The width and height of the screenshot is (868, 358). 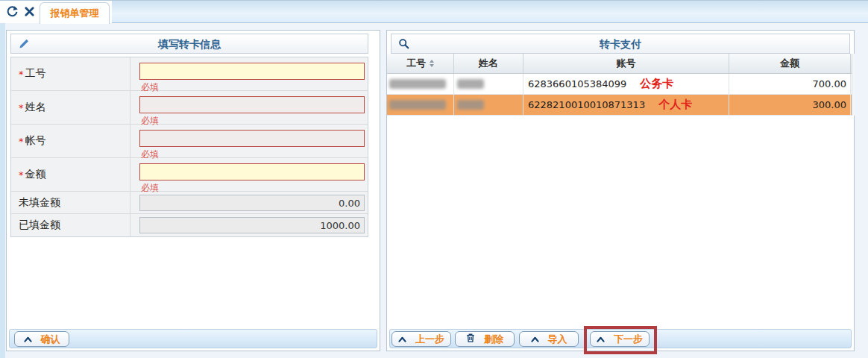 I want to click on col-header-employee-id: 工号, so click(x=421, y=63).